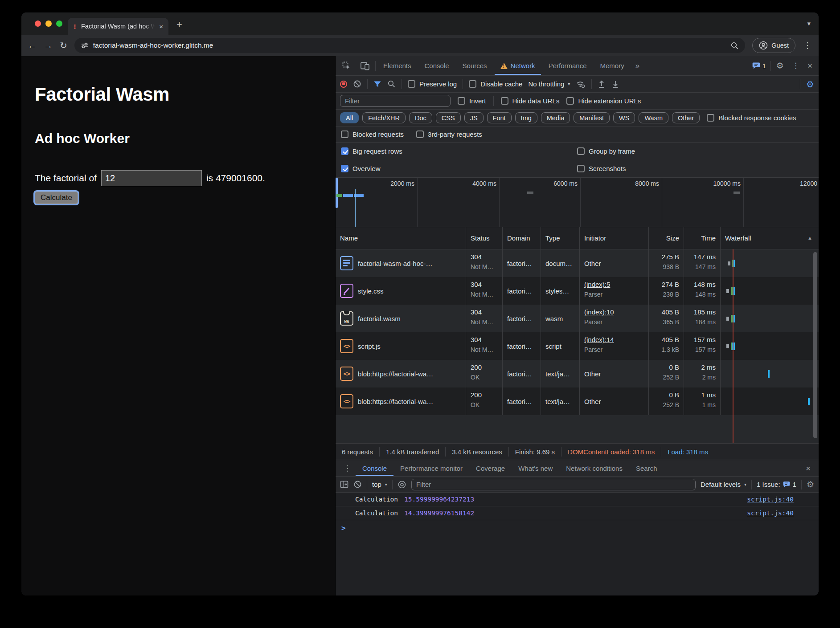 This screenshot has height=628, width=840. Describe the element at coordinates (395, 101) in the screenshot. I see `network-filter-input` at that location.